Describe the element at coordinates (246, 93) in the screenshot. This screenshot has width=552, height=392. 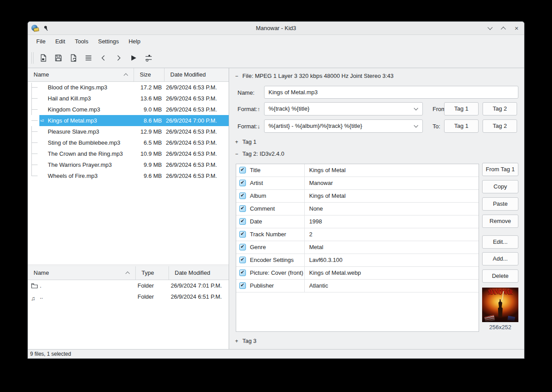
I see `name-label: Name:` at that location.